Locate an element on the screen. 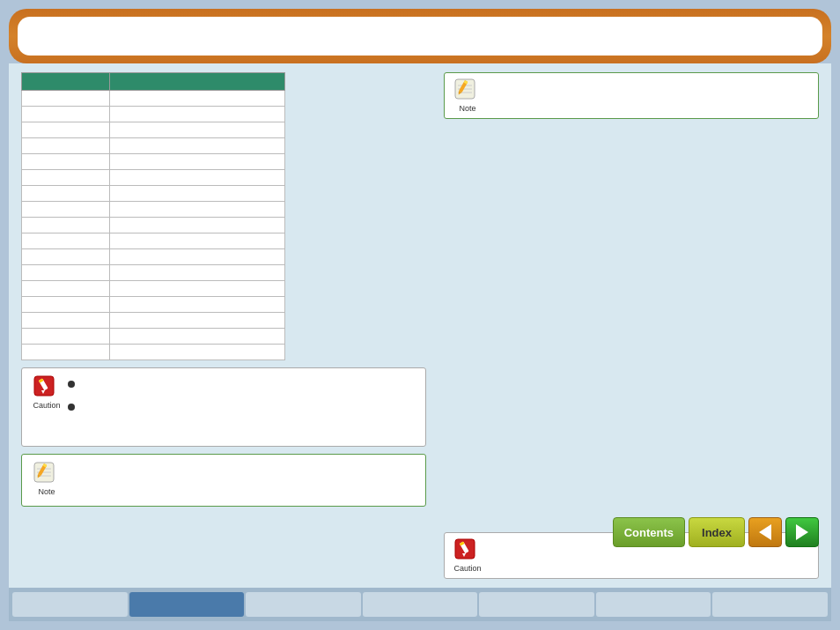 This screenshot has width=840, height=630. note-label-right: Note is located at coordinates (467, 108).